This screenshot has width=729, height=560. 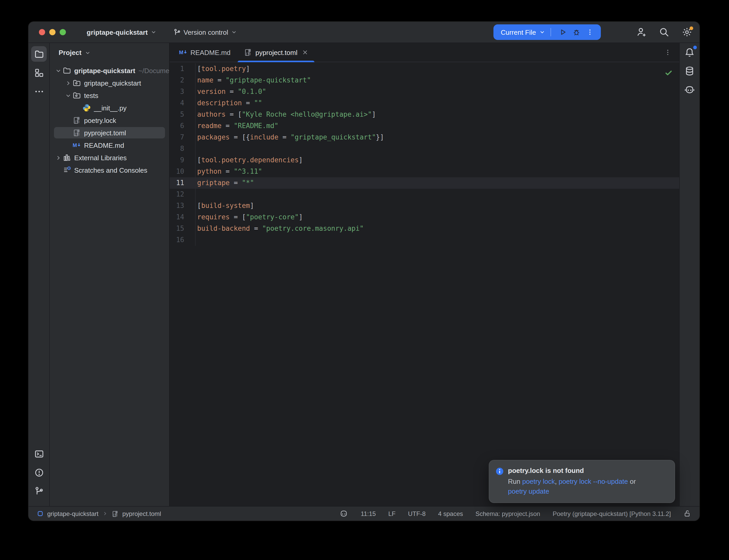 I want to click on terminal-icon, so click(x=39, y=454).